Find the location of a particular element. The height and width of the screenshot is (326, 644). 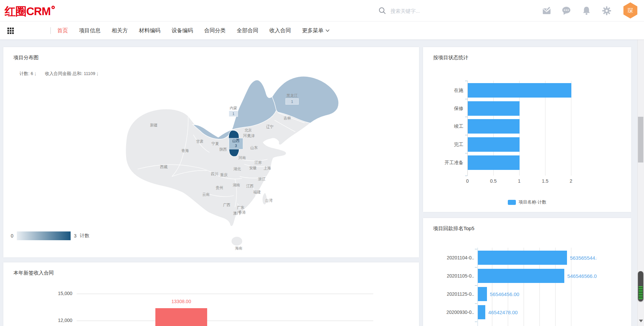

province-label: 北京 is located at coordinates (248, 130).